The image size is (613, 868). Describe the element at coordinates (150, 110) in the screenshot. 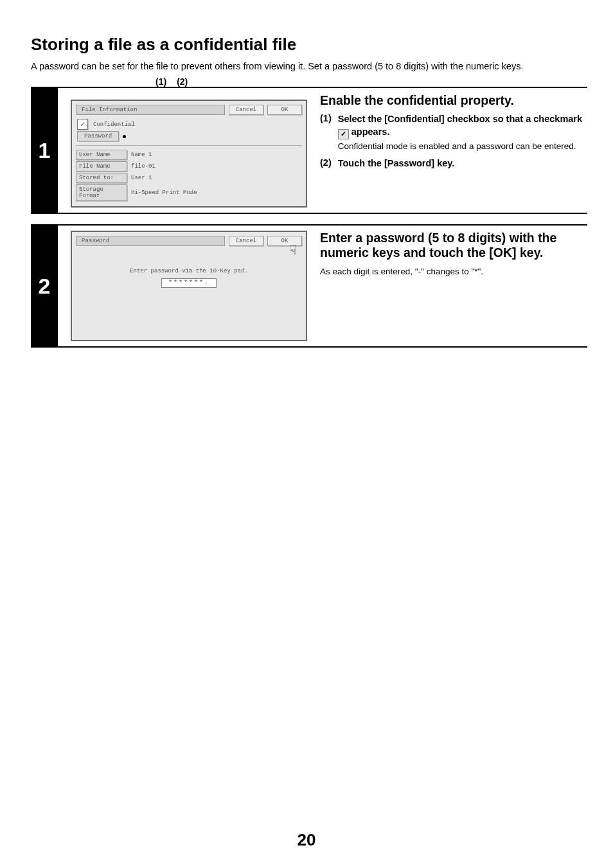

I see `panel-title: File Information` at that location.